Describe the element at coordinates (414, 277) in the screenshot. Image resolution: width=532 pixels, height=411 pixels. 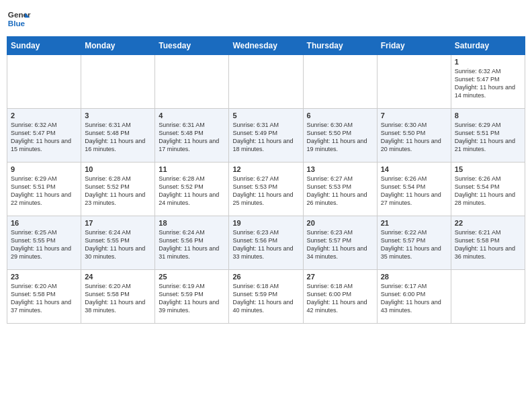
I see `day-number: 28` at that location.